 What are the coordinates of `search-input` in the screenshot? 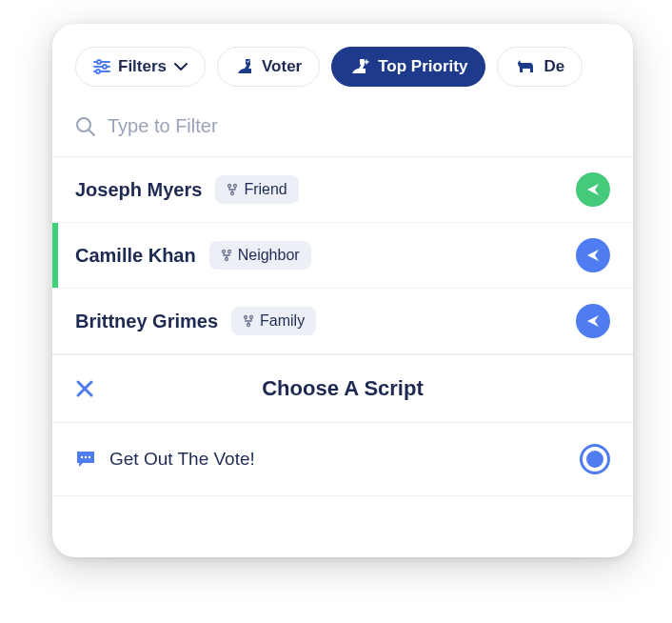 It's located at (359, 126).